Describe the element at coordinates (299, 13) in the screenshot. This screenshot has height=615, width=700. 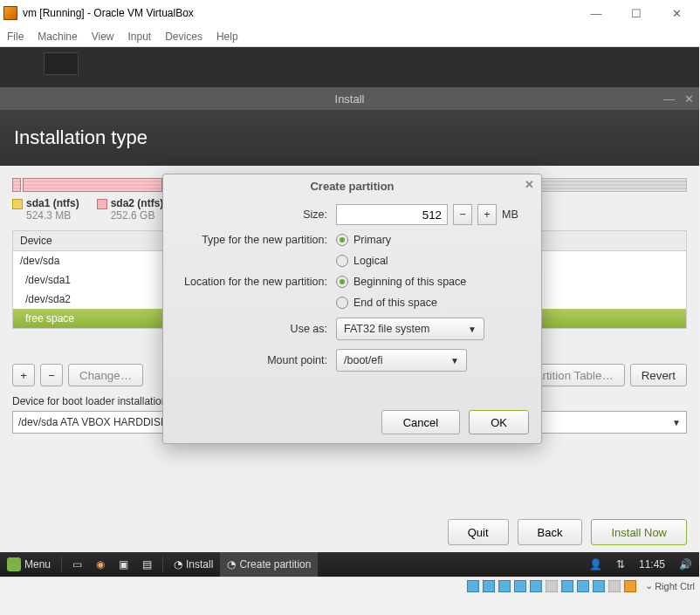
I see `vbox-window-title: vm [Running] - Oracle VM VirtualBox` at that location.